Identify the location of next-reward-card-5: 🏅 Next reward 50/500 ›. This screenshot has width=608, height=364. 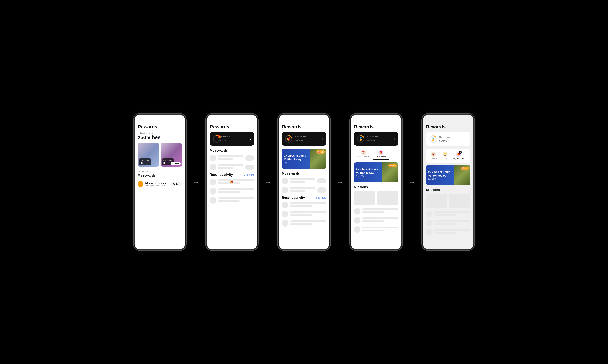
(448, 139).